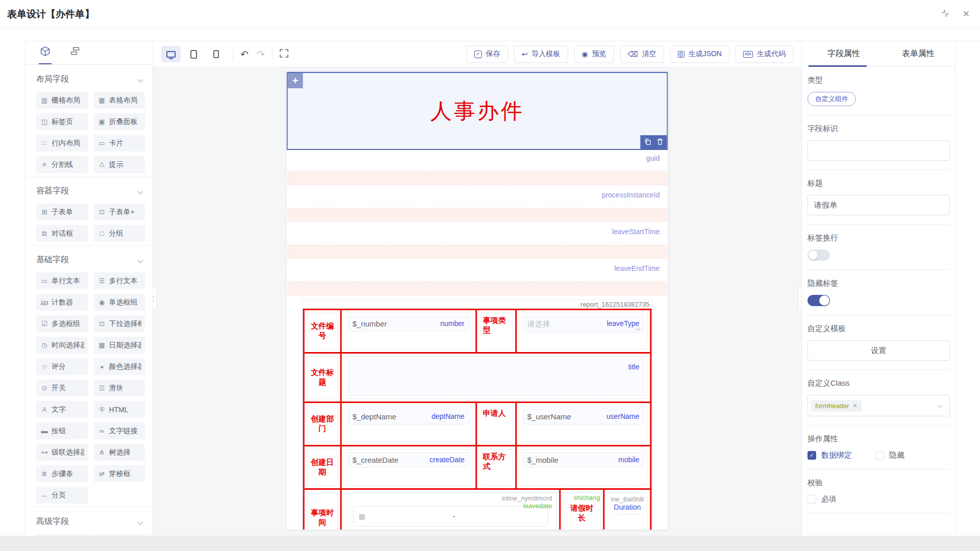 This screenshot has width=980, height=551. What do you see at coordinates (799, 298) in the screenshot?
I see `collapse-right-panel-button` at bounding box center [799, 298].